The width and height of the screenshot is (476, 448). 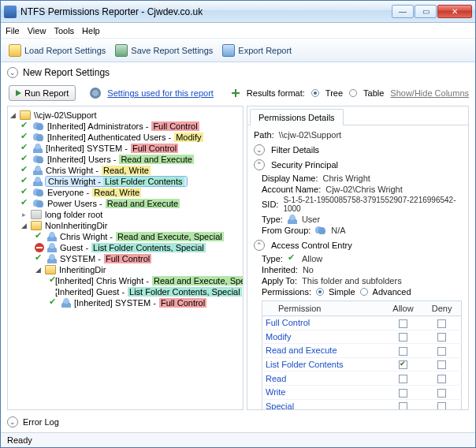 I want to click on tree-row: Chris Wright - Read, Write, so click(x=131, y=170).